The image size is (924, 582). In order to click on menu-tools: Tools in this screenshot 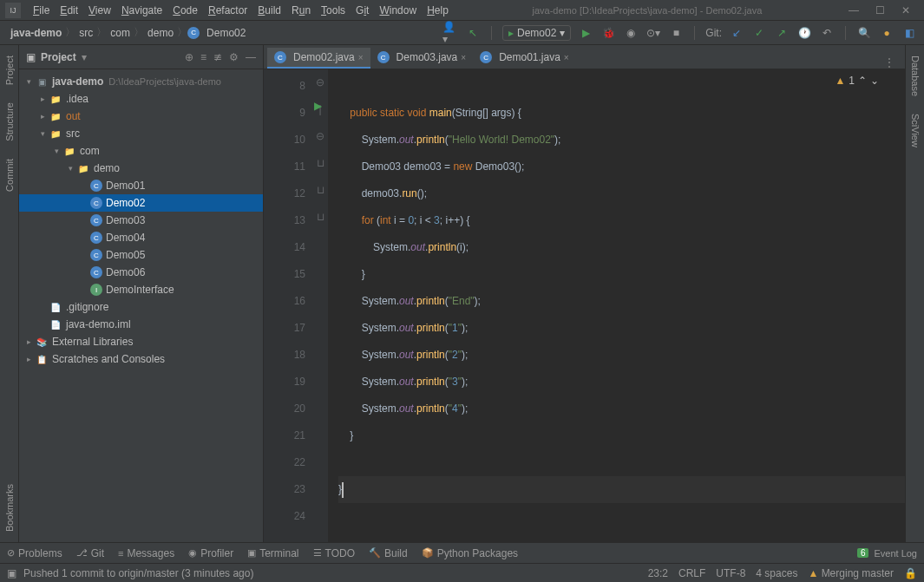, I will do `click(333, 10)`.